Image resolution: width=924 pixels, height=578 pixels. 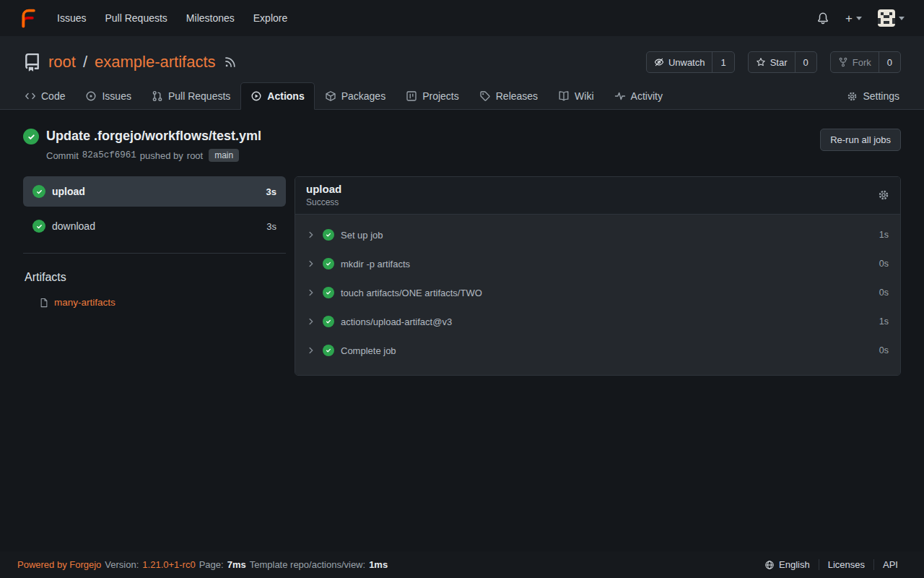 What do you see at coordinates (853, 19) in the screenshot?
I see `create-new-button: +` at bounding box center [853, 19].